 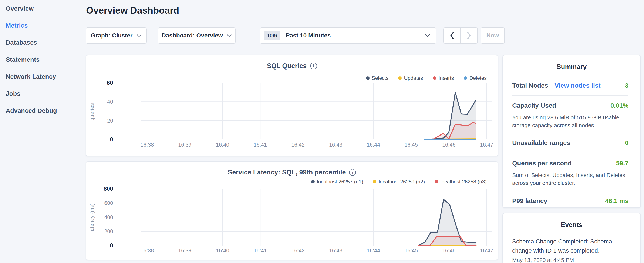 What do you see at coordinates (617, 201) in the screenshot?
I see `summary-row-value: 46.1 ms` at bounding box center [617, 201].